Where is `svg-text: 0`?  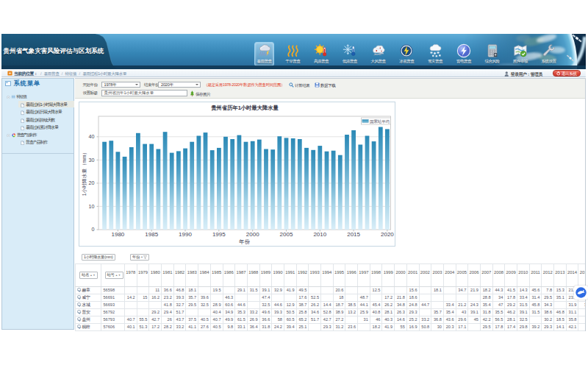
svg-text: 0 is located at coordinates (93, 230).